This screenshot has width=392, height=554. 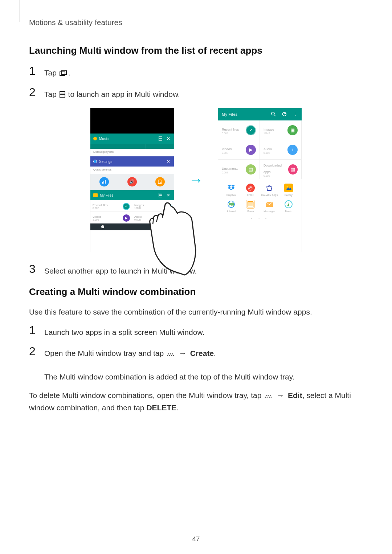 What do you see at coordinates (20, 11) in the screenshot?
I see `margin-rule` at bounding box center [20, 11].